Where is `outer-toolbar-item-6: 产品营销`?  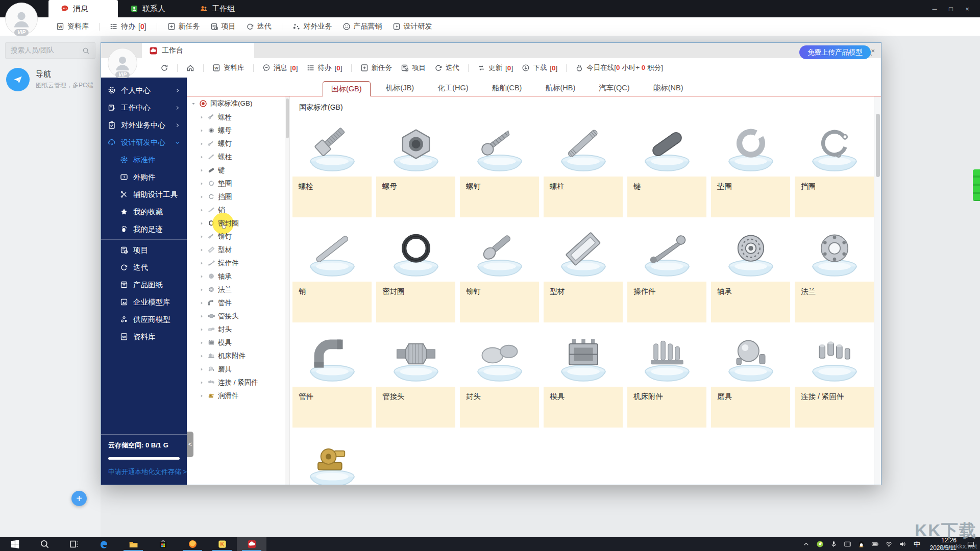 outer-toolbar-item-6: 产品营销 is located at coordinates (362, 27).